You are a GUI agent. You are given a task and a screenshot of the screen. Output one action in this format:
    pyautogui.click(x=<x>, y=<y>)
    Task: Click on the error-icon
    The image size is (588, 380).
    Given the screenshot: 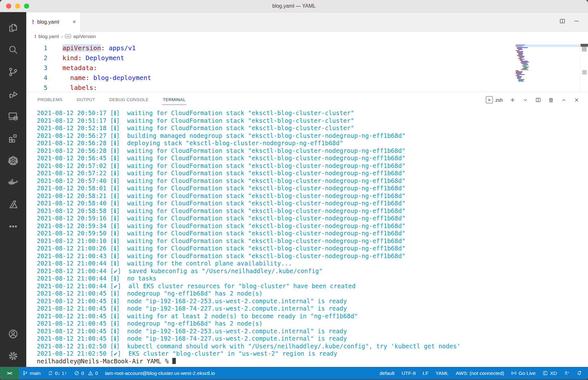 What is the action you would take?
    pyautogui.click(x=77, y=373)
    